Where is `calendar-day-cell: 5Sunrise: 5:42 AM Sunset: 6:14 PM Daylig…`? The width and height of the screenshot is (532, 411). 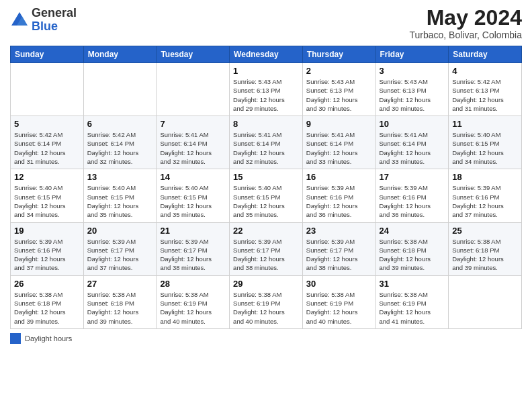
calendar-day-cell: 5Sunrise: 5:42 AM Sunset: 6:14 PM Daylig… is located at coordinates (47, 142).